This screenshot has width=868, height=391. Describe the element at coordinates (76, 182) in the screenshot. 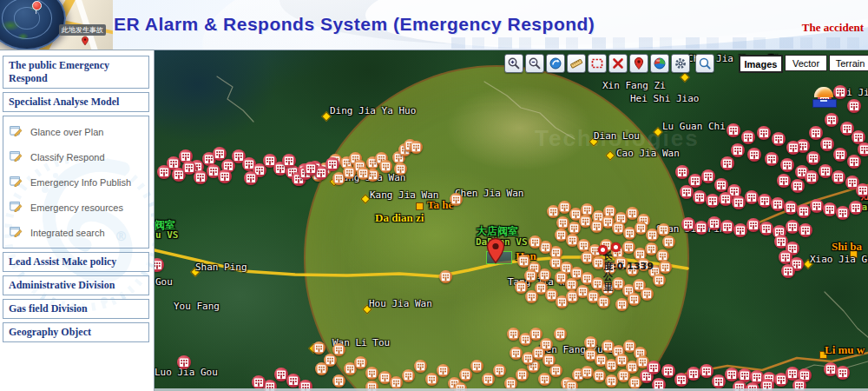

I see `sidebar-item-emergency-info-publish: Emergency Info Publish` at that location.